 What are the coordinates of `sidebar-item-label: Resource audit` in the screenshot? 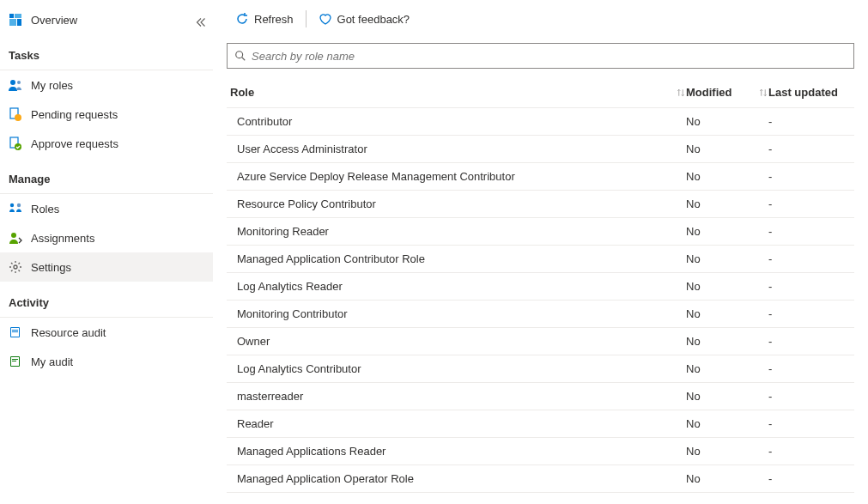 It's located at (118, 333).